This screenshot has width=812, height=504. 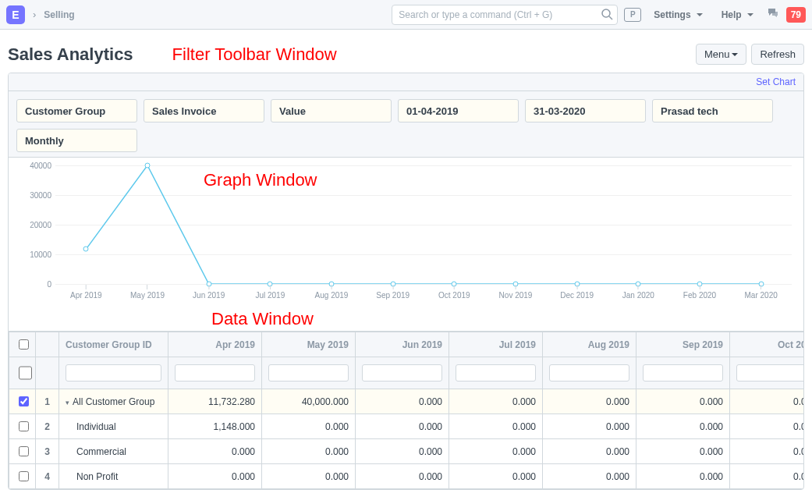 What do you see at coordinates (738, 15) in the screenshot?
I see `help-menu: Help` at bounding box center [738, 15].